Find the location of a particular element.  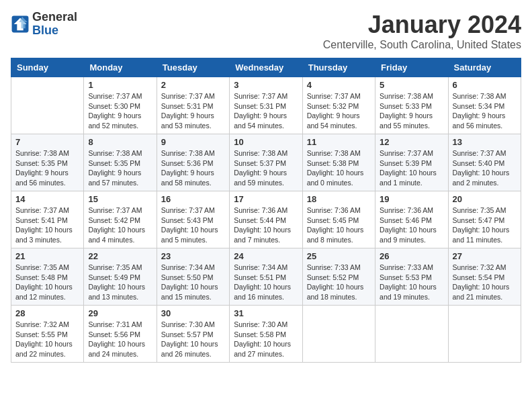

calendar-day-cell: 26Sunrise: 7:33 AMSunset: 5:53 PMDayligh… is located at coordinates (412, 277).